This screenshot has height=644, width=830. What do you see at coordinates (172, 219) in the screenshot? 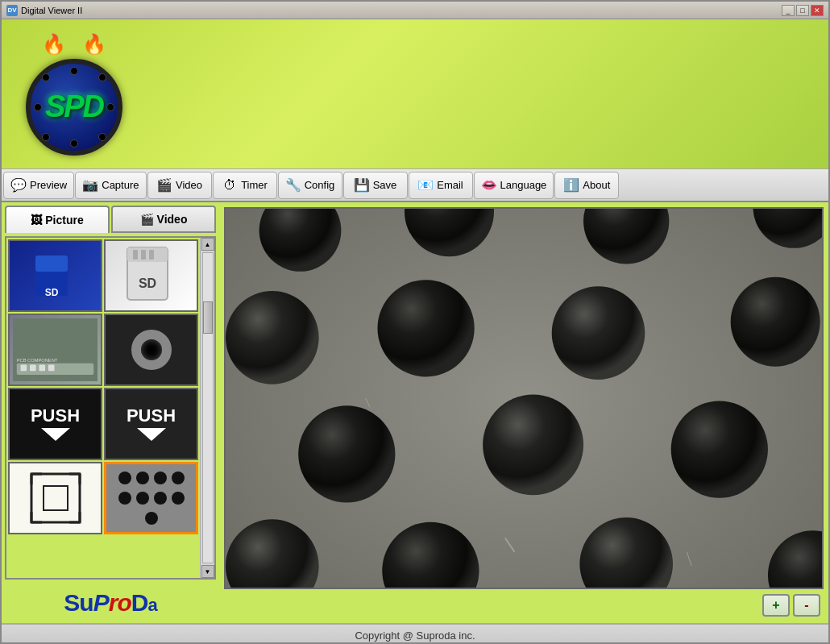
I see `video-tab-label: Video` at bounding box center [172, 219].